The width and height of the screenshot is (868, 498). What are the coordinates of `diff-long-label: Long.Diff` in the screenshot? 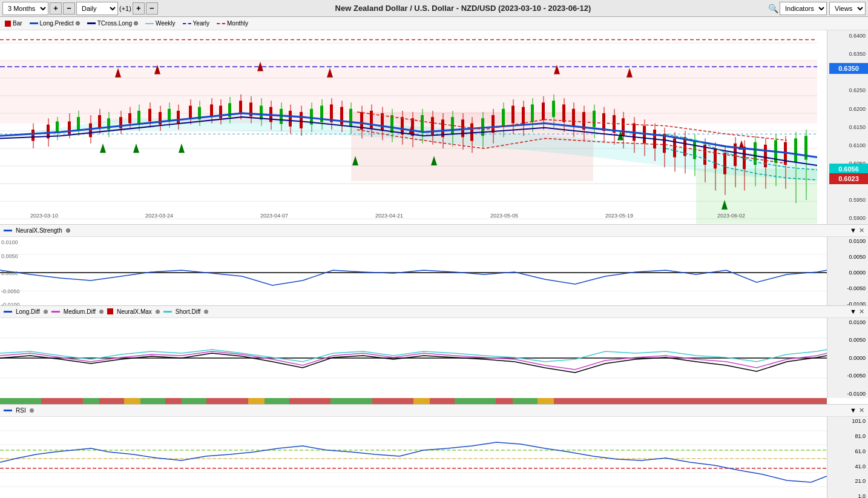 It's located at (28, 311).